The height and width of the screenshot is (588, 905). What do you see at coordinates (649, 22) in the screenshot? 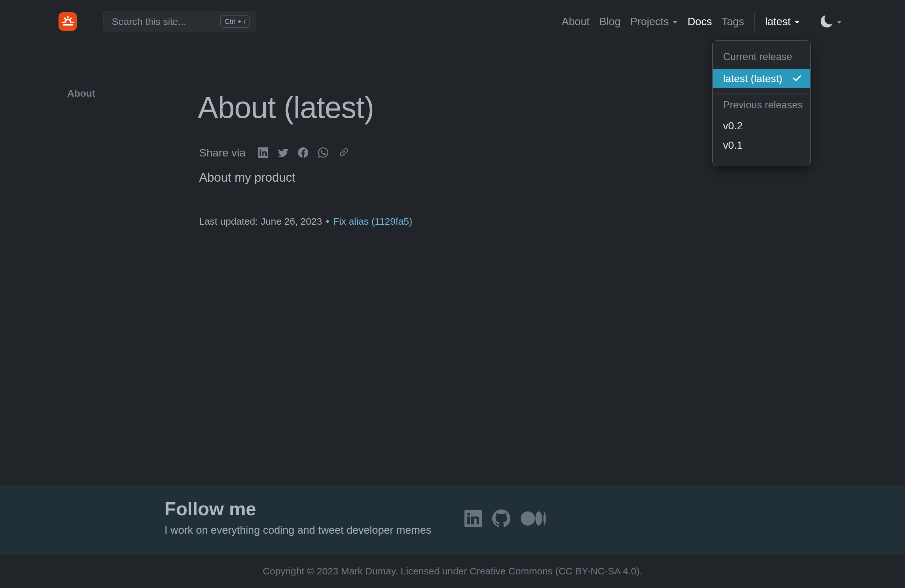
I see `nav-item-projects-label: Projects` at bounding box center [649, 22].